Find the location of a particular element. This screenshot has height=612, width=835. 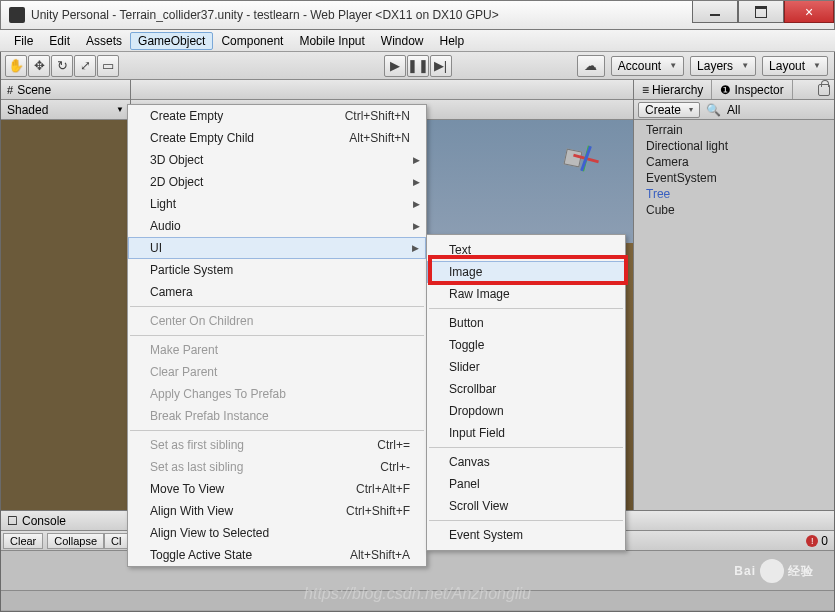

menubar: FileEditAssetsGameObjectComponentMobile … is located at coordinates (418, 41).